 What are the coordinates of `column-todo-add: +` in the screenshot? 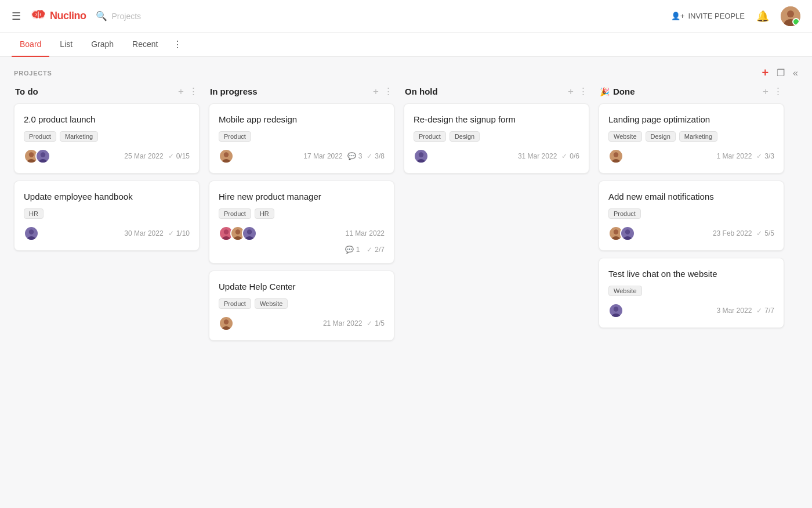 It's located at (181, 92).